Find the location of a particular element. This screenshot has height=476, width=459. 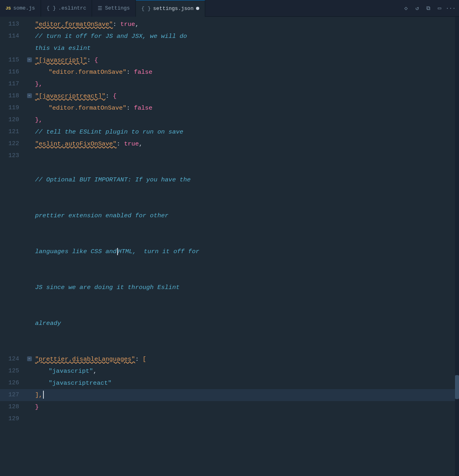

line-127: 127 ], is located at coordinates (230, 395).